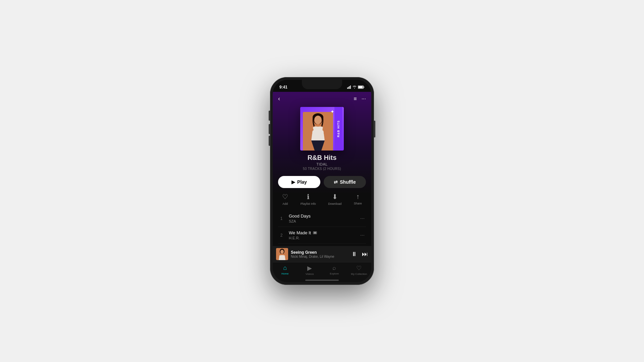 The image size is (644, 362). Describe the element at coordinates (355, 99) in the screenshot. I see `menu-icon: ≡` at that location.